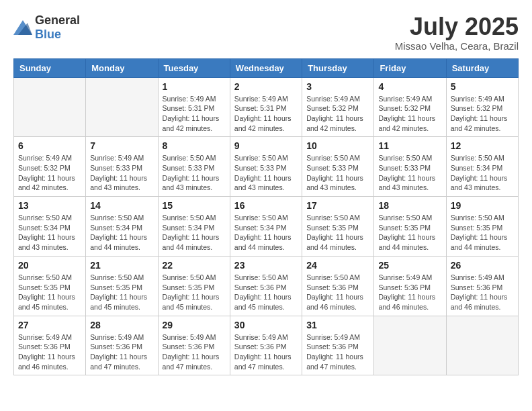 The image size is (532, 411). I want to click on calendar-cell: 26Sunrise: 5:49 AMSunset: 5:36 PMDayligh…, so click(482, 286).